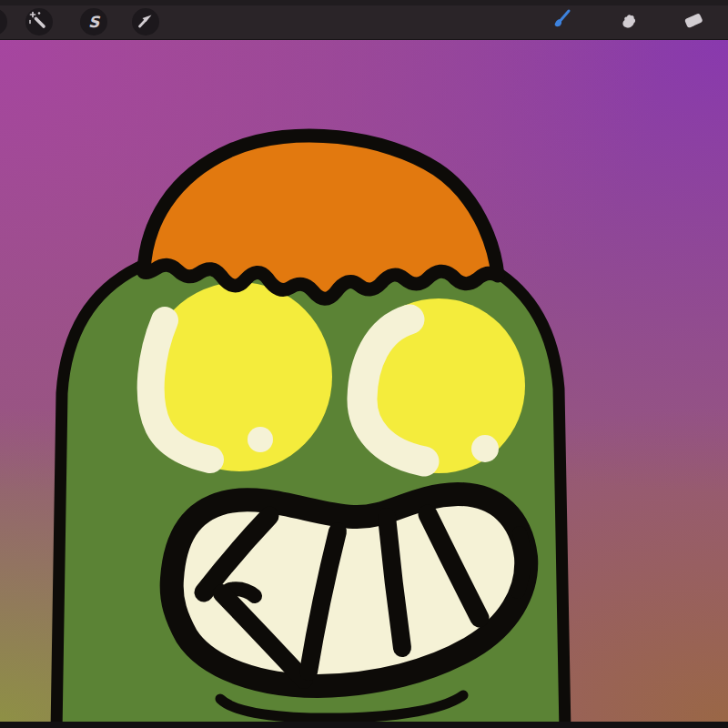  Describe the element at coordinates (364, 3) in the screenshot. I see `statusbar-shade` at that location.